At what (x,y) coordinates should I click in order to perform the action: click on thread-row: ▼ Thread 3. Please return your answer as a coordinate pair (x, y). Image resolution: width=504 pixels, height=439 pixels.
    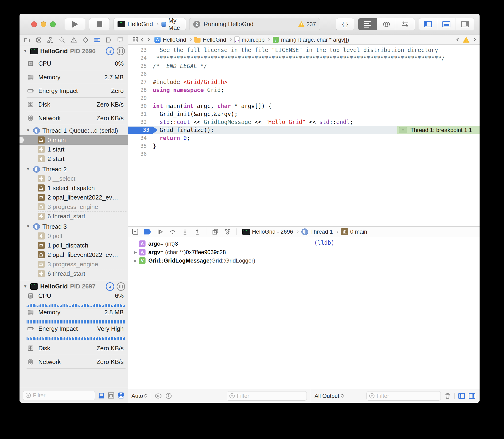
    Looking at the image, I should click on (74, 227).